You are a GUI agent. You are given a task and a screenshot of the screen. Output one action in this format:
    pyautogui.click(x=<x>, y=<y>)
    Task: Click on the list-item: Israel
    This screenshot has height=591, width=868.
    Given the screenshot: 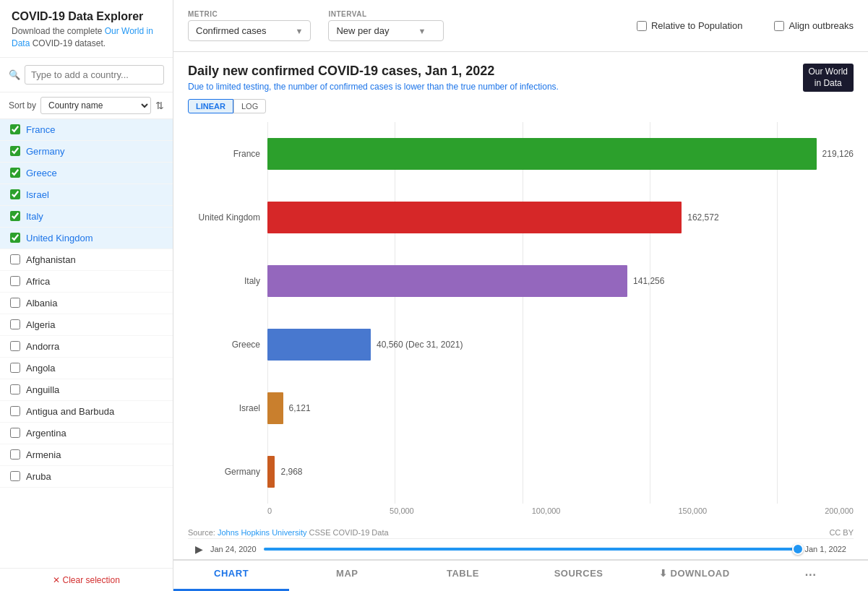 What is the action you would take?
    pyautogui.click(x=87, y=195)
    